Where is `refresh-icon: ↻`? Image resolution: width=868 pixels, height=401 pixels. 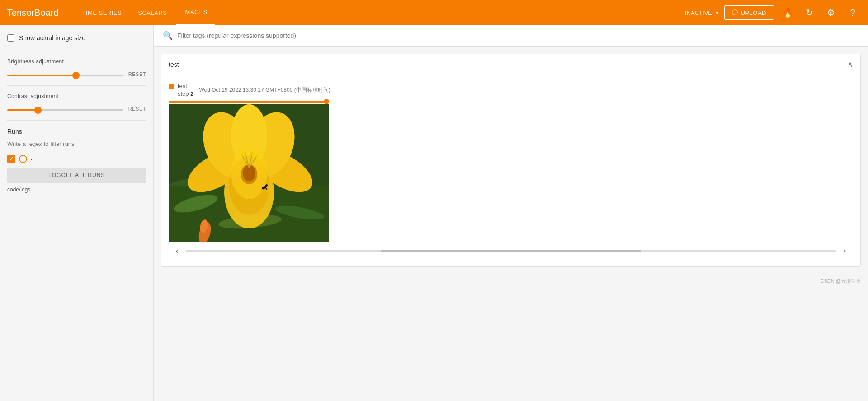
refresh-icon: ↻ is located at coordinates (809, 13).